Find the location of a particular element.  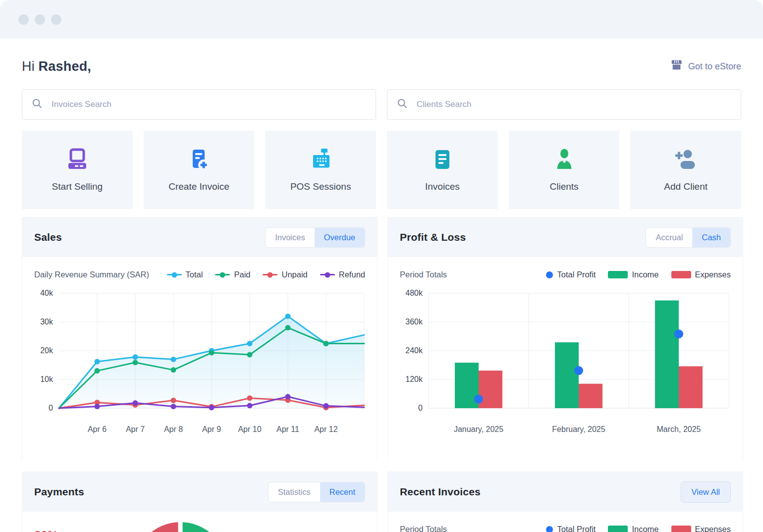

legend-label: Refund is located at coordinates (352, 274).